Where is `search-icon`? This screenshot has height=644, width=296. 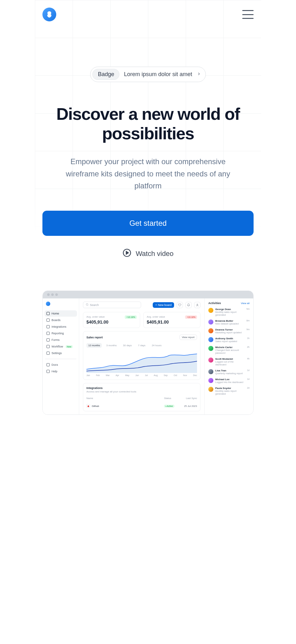
search-icon is located at coordinates (87, 305).